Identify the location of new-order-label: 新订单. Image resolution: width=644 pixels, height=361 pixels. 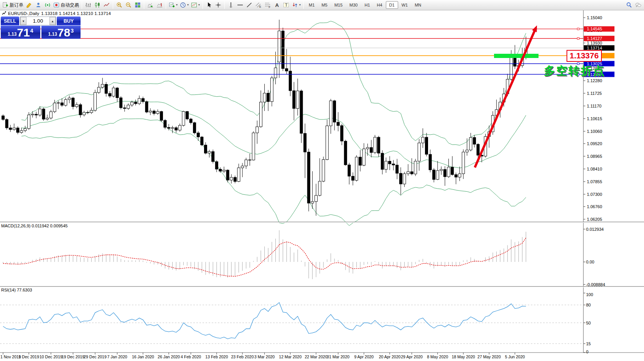
(16, 5).